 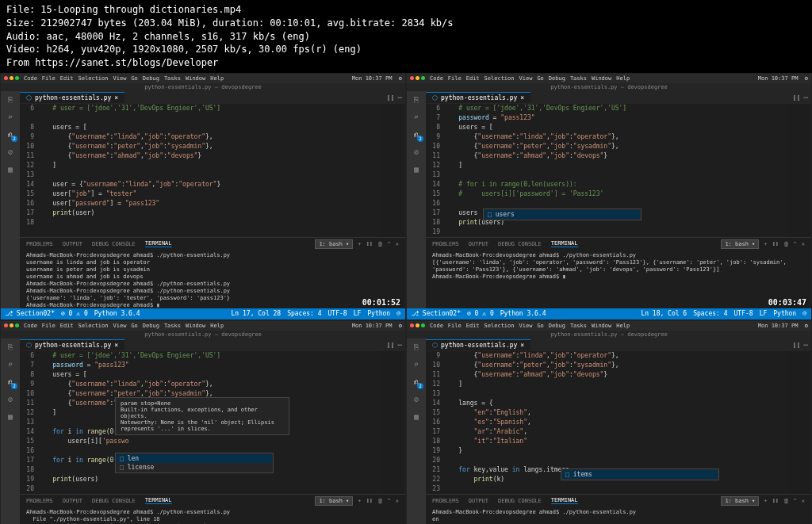 I want to click on mac-menu-item: Selection, so click(x=500, y=326).